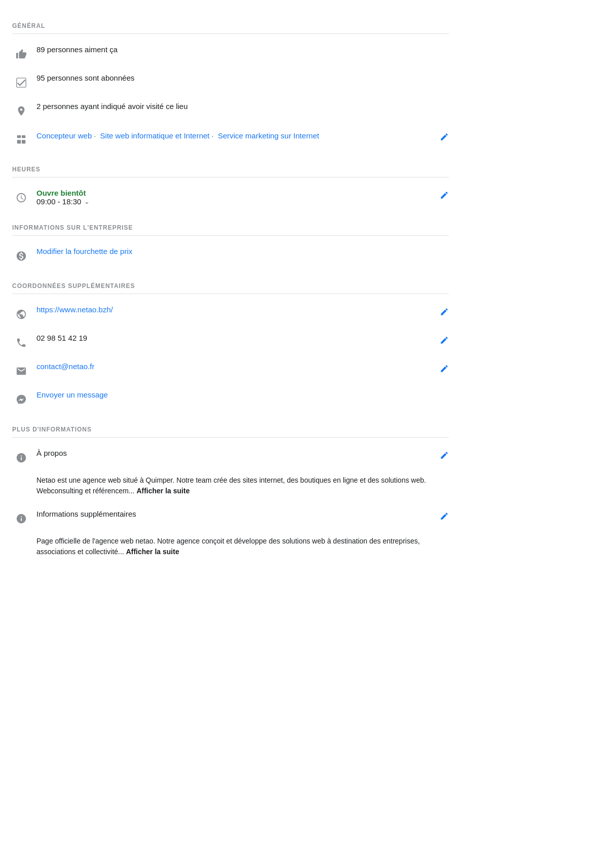 The width and height of the screenshot is (614, 868). Describe the element at coordinates (235, 309) in the screenshot. I see `website-content: https://www.netao.bzh/` at that location.